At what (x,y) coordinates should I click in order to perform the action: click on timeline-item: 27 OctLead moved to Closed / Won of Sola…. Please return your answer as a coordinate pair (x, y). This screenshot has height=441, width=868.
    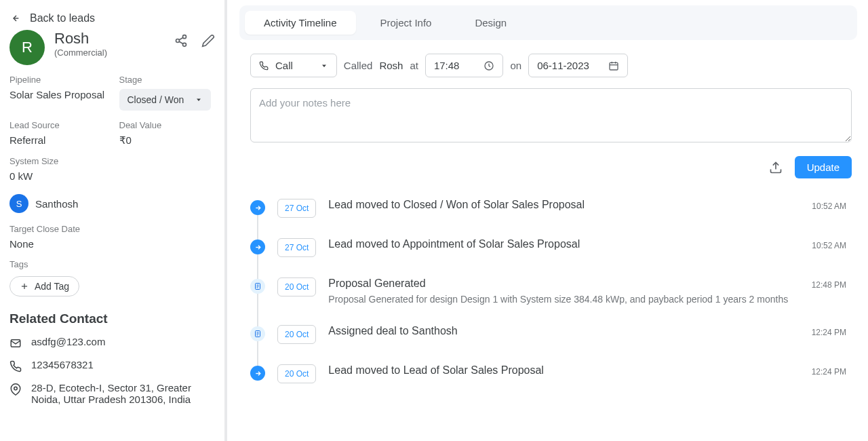
    Looking at the image, I should click on (551, 208).